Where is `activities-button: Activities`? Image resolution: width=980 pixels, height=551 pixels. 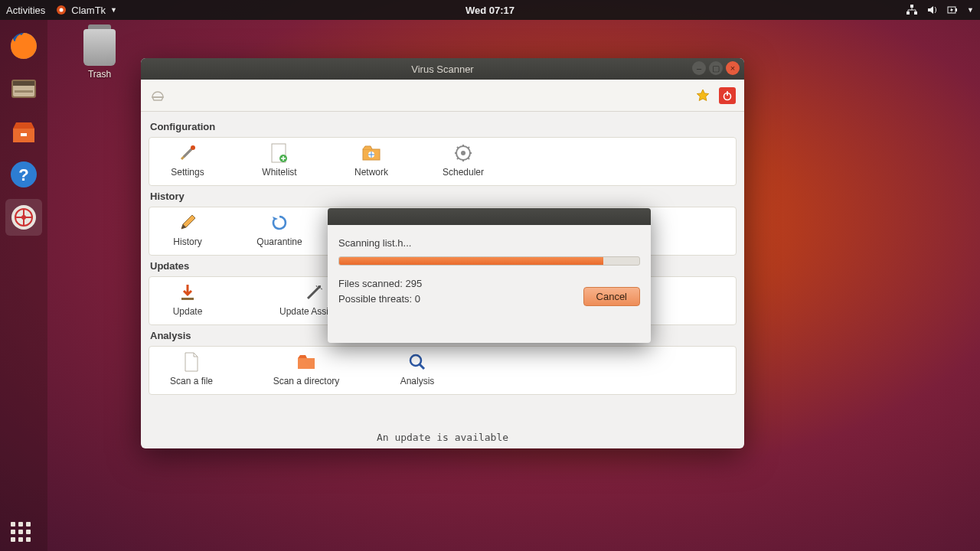 activities-button: Activities is located at coordinates (26, 11).